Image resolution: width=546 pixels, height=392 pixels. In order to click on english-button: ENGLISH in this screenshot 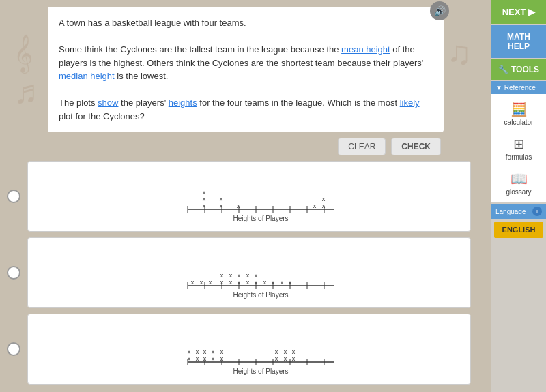, I will do `click(519, 230)`.